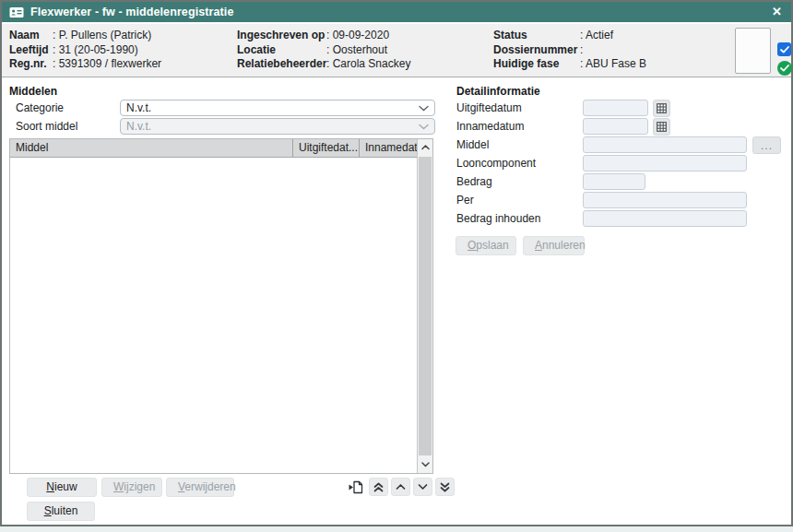 The width and height of the screenshot is (793, 532). What do you see at coordinates (132, 12) in the screenshot?
I see `window-title: Flexwerker - fw - middelenregistratie` at bounding box center [132, 12].